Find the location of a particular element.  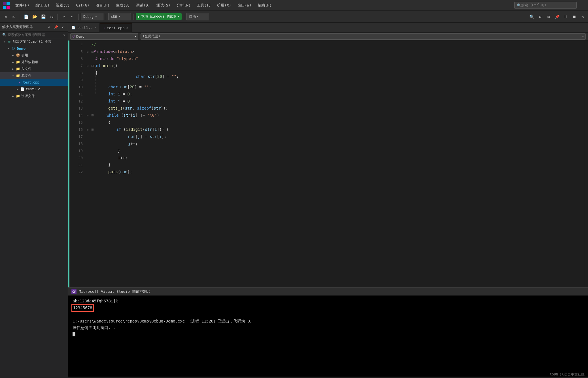

ln-21: 21 is located at coordinates (76, 165).